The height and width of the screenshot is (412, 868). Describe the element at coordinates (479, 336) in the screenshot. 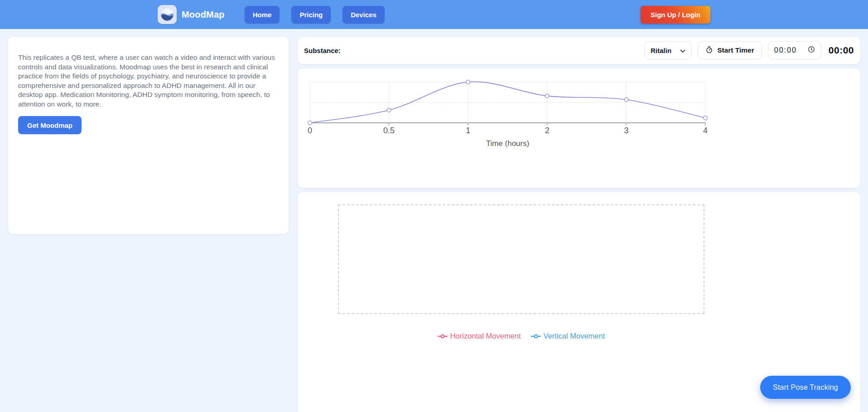

I see `legend-item: Horizontal Movement` at that location.